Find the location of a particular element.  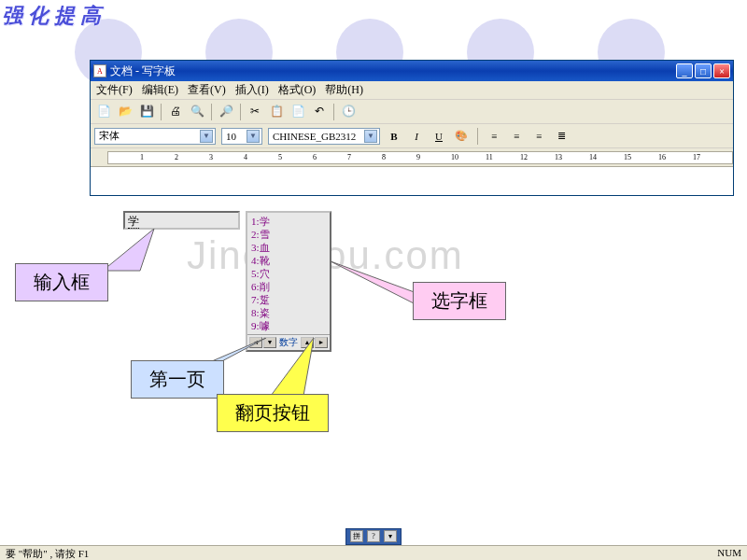

new-icon: 📄 is located at coordinates (104, 112).